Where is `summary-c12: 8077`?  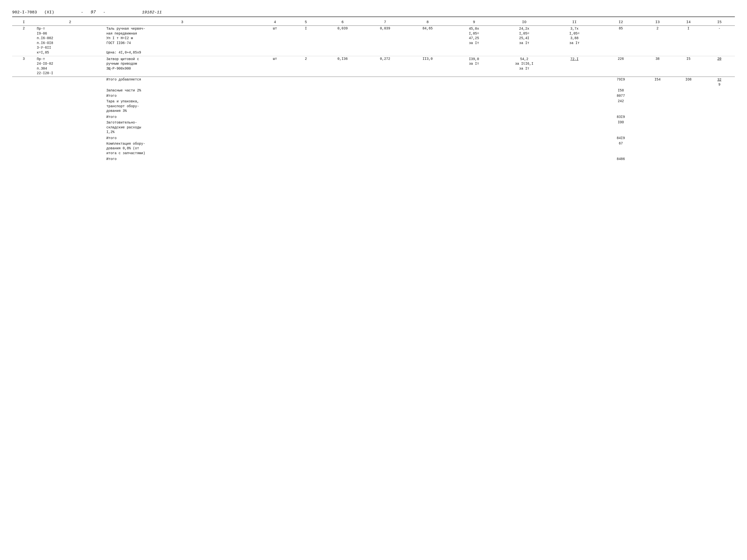
summary-c12: 8077 is located at coordinates (621, 96).